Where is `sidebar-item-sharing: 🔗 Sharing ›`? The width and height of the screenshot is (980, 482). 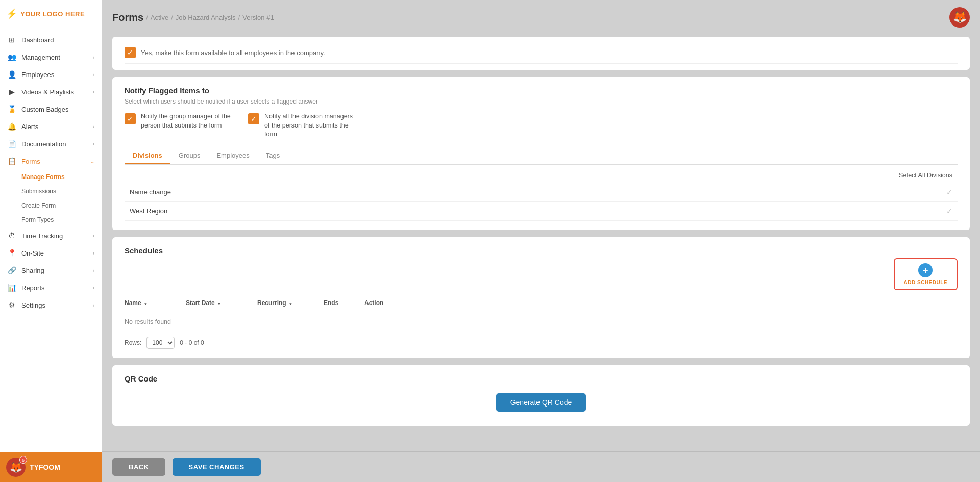 sidebar-item-sharing: 🔗 Sharing › is located at coordinates (51, 270).